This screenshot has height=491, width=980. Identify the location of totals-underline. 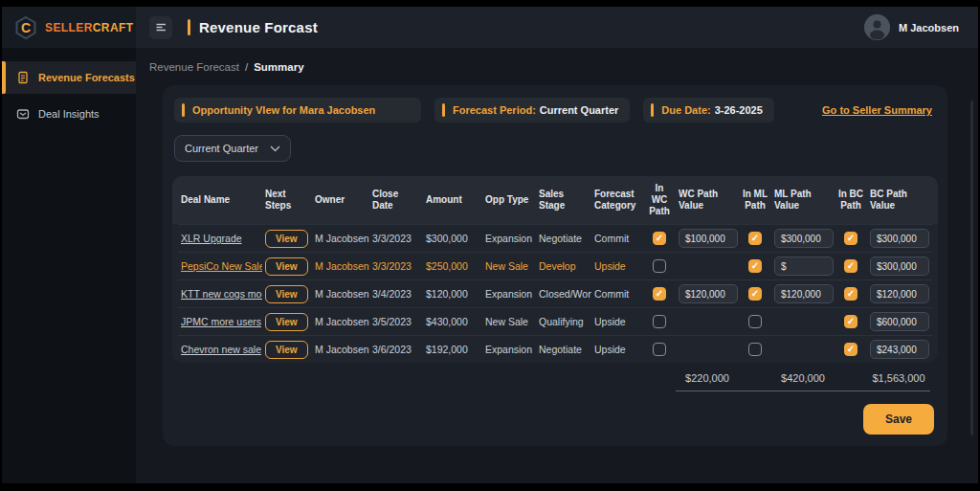
(755, 382).